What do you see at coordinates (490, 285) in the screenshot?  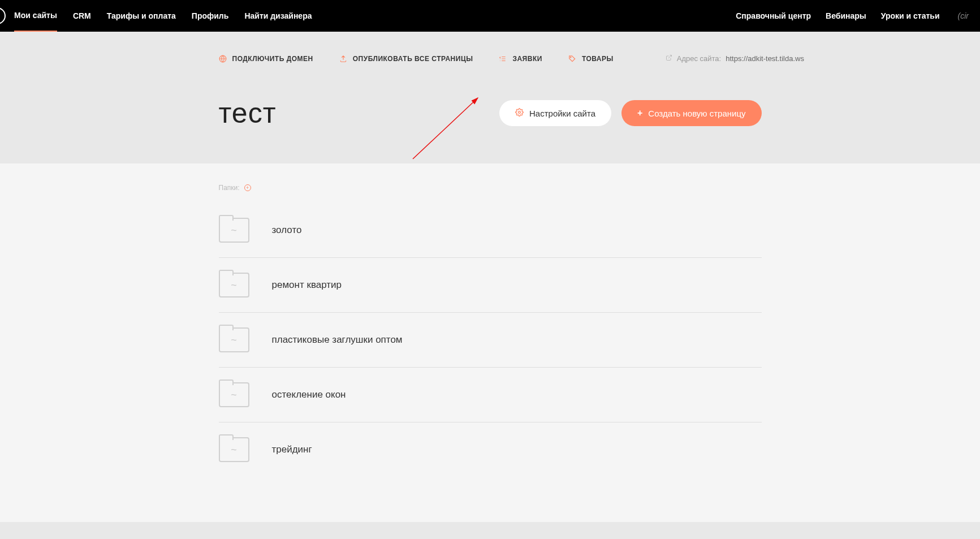 I see `folder-row: ~ ремонт квартир` at bounding box center [490, 285].